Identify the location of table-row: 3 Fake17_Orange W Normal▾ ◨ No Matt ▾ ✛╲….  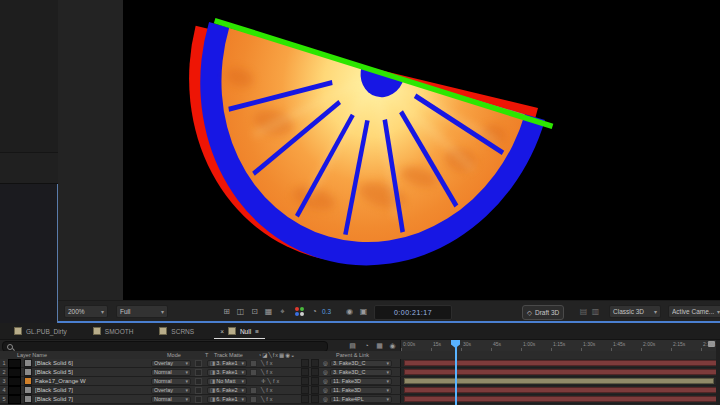
(360, 382).